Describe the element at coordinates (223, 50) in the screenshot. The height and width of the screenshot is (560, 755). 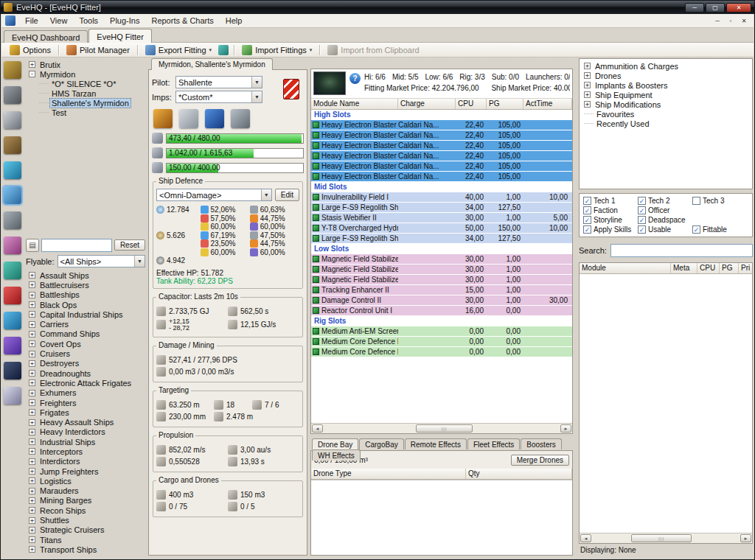
I see `export-window-icon-button` at that location.